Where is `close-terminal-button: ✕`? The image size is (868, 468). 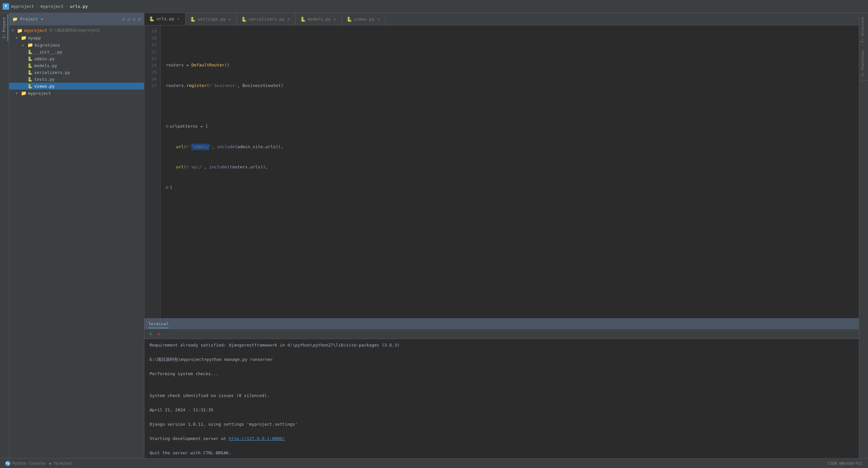 close-terminal-button: ✕ is located at coordinates (159, 334).